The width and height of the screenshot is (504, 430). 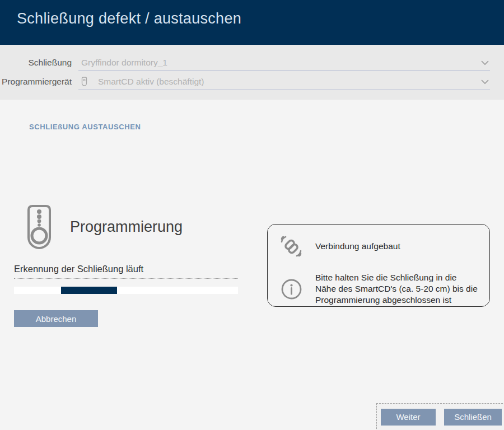 I want to click on wizard-heading: Programmierung, so click(x=127, y=227).